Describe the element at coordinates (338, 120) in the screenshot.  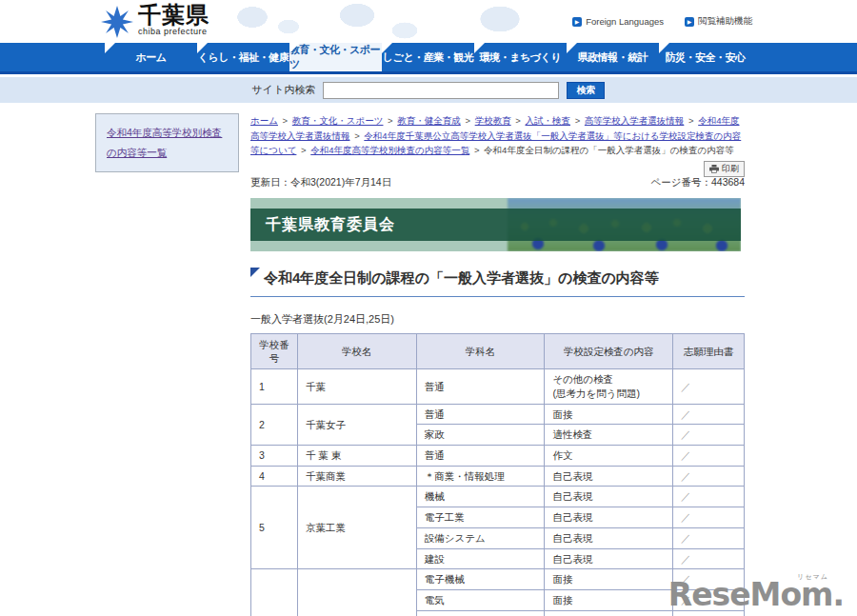
I see `breadcrumb-link: 教育・文化・スポーツ` at that location.